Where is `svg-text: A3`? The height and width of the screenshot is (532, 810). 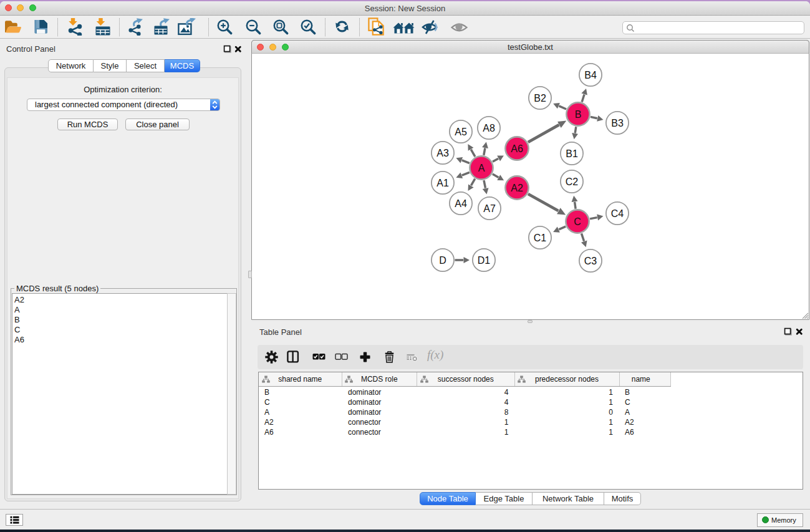 svg-text: A3 is located at coordinates (443, 153).